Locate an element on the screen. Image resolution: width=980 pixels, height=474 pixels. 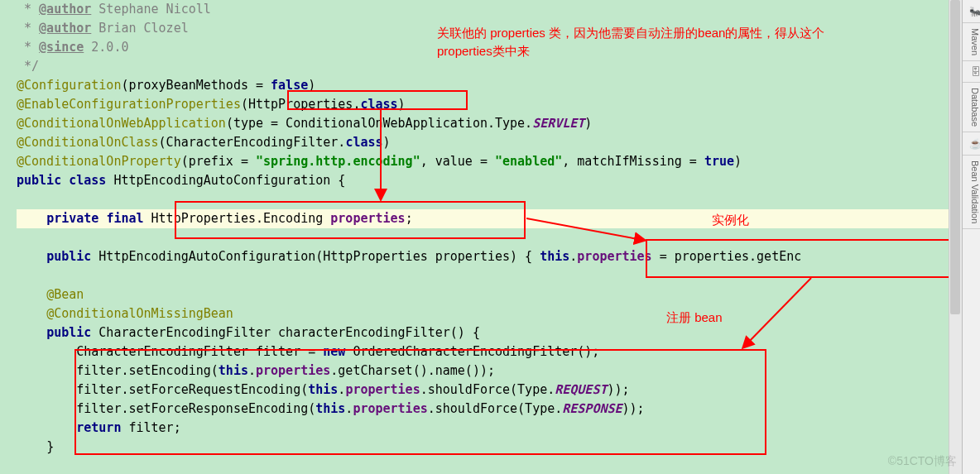
comment-line: * @author Stephane Nicoll is located at coordinates (498, 10).